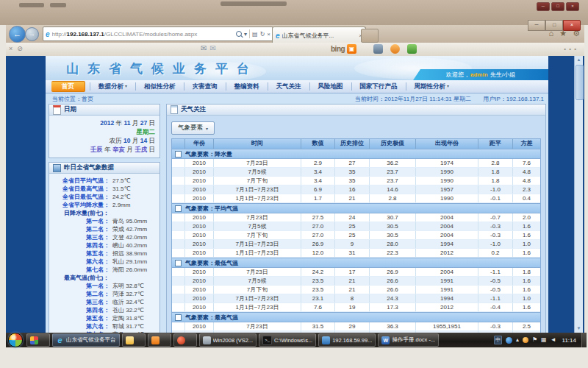 This screenshot has width=588, height=368. Describe the element at coordinates (20, 49) in the screenshot. I see `blocked-content-icon: ⊘` at that location.